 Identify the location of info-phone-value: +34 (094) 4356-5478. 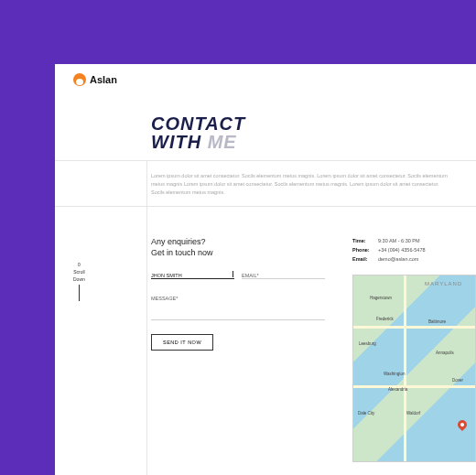
(402, 250).